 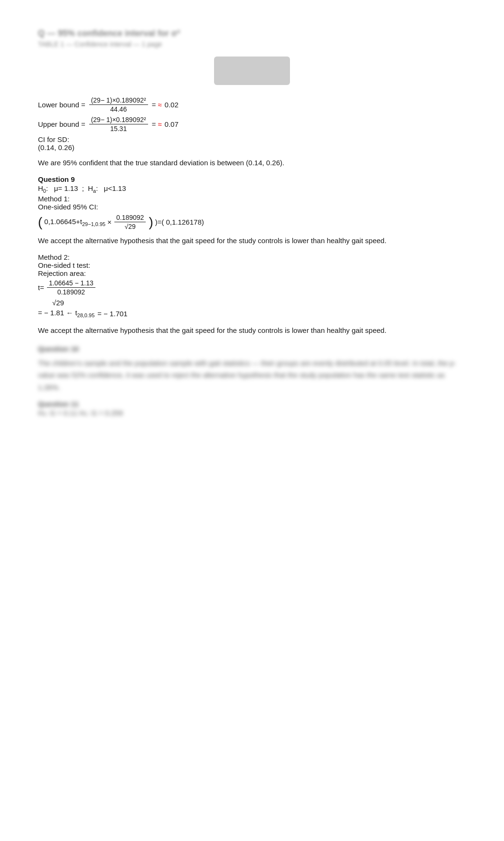 I want to click on lower-bound-numerator: (29− 1)×0.189092², so click(x=119, y=101).